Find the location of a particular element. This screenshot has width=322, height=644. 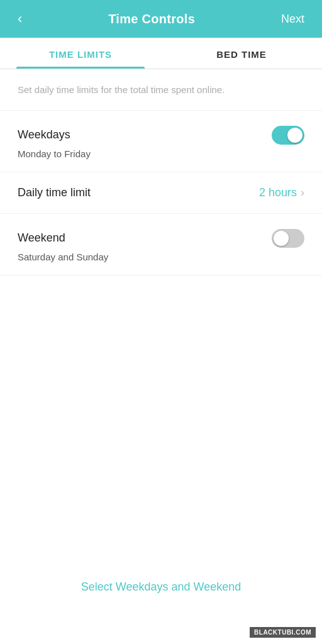

back-button: ‹ is located at coordinates (20, 19).